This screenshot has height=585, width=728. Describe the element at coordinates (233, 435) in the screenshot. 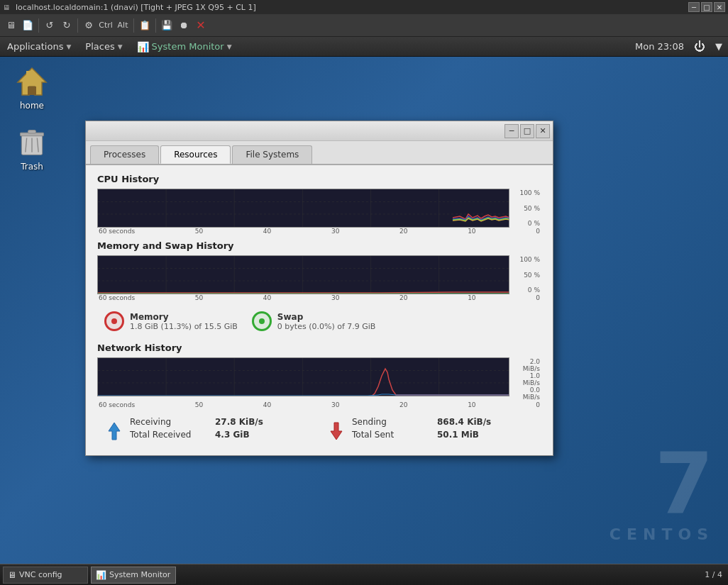

I see `total-received-value: 4.3 GiB` at that location.